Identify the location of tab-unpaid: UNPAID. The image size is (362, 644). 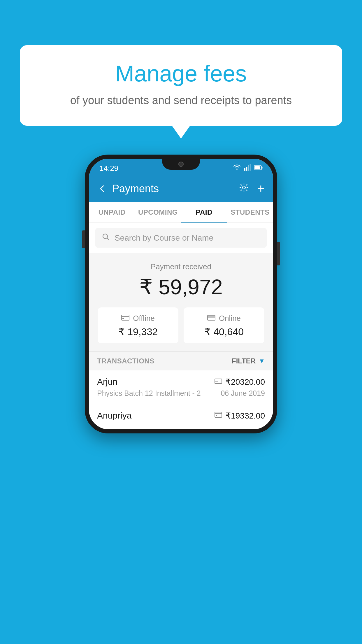
(112, 212).